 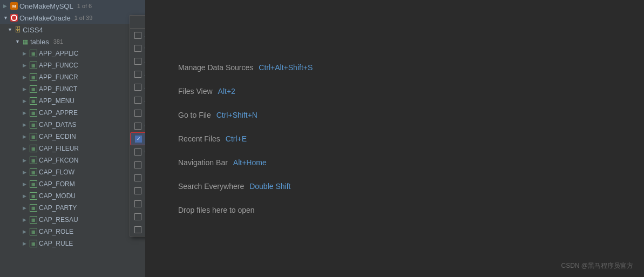 What do you see at coordinates (58, 53) in the screenshot?
I see `table-name: APP_APPLIC` at bounding box center [58, 53].